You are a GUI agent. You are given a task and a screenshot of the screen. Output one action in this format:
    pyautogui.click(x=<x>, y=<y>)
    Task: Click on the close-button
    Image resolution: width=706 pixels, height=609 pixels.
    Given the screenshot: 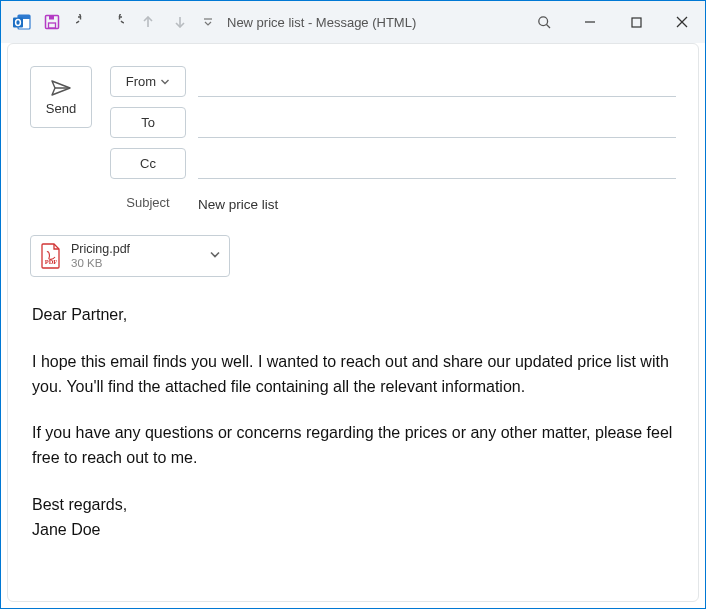 What is the action you would take?
    pyautogui.click(x=682, y=22)
    